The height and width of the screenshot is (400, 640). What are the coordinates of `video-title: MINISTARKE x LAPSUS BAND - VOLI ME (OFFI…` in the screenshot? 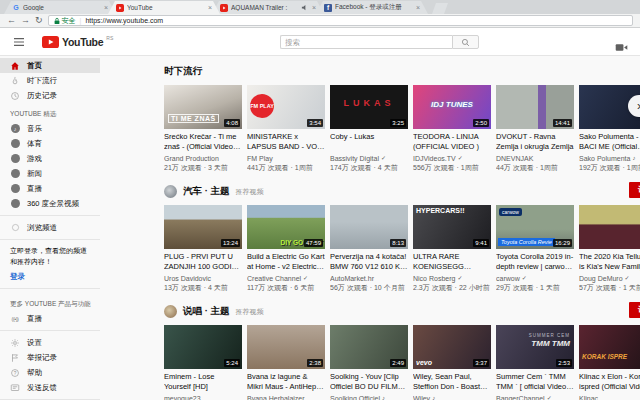 It's located at (286, 142).